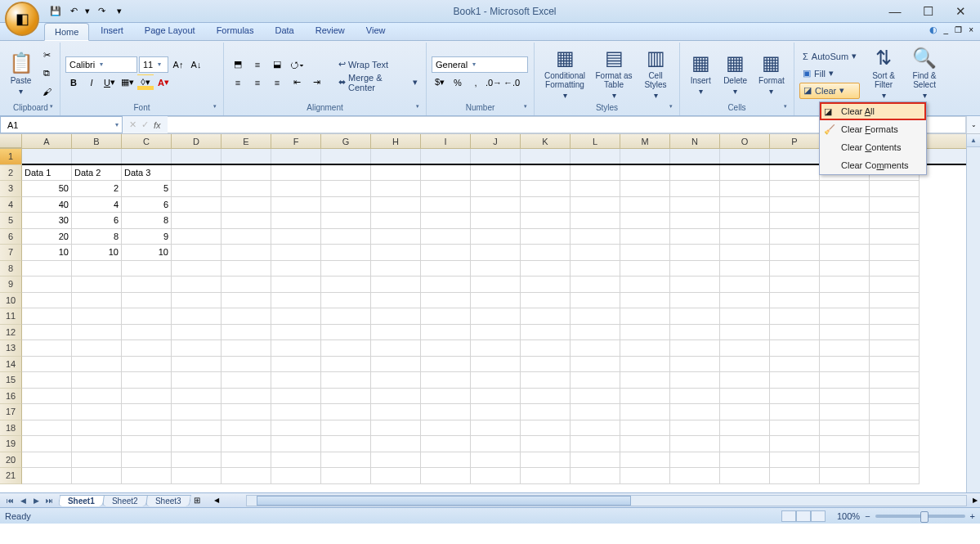 This screenshot has height=544, width=980. I want to click on cell-D19, so click(196, 444).